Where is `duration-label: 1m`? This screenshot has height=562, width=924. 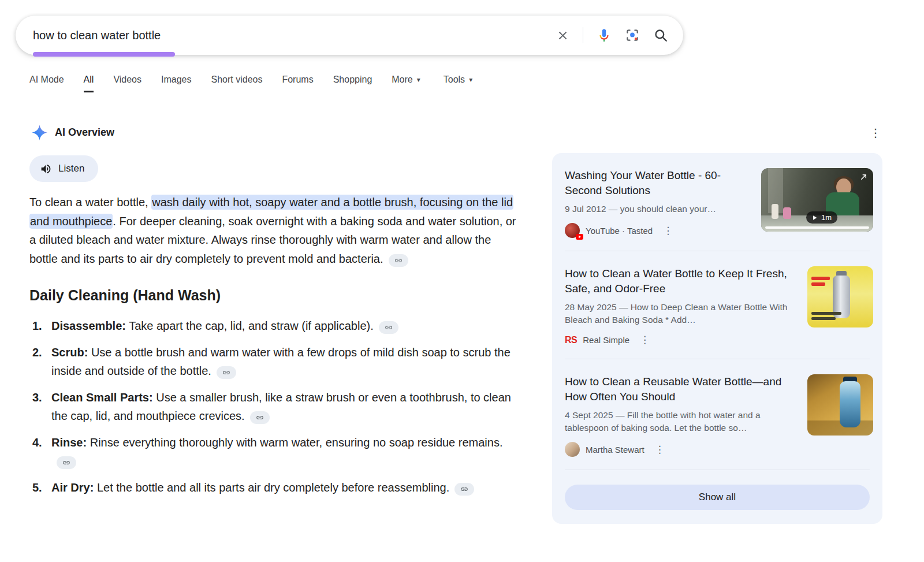
duration-label: 1m is located at coordinates (826, 217).